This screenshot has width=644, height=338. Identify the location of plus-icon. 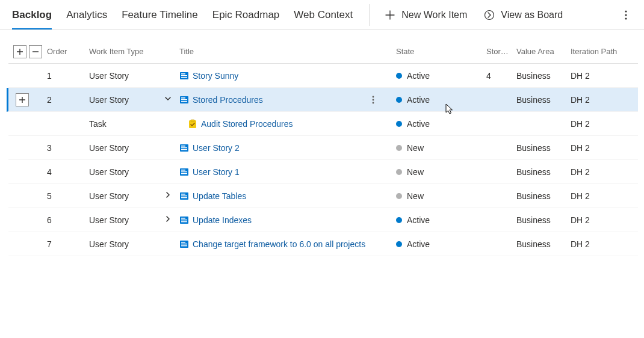
(22, 100).